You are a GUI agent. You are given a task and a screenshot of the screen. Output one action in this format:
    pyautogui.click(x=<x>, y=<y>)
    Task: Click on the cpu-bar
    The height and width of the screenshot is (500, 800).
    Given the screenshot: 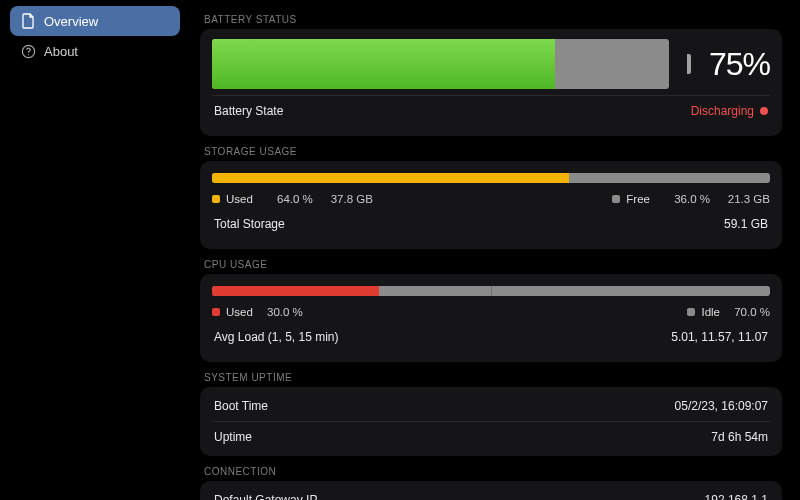 What is the action you would take?
    pyautogui.click(x=491, y=291)
    